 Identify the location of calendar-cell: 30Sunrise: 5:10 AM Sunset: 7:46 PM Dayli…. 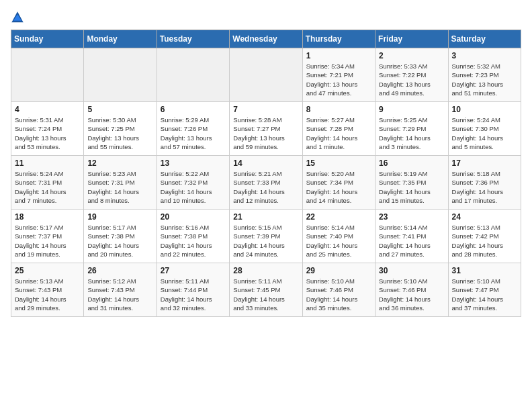
(412, 290).